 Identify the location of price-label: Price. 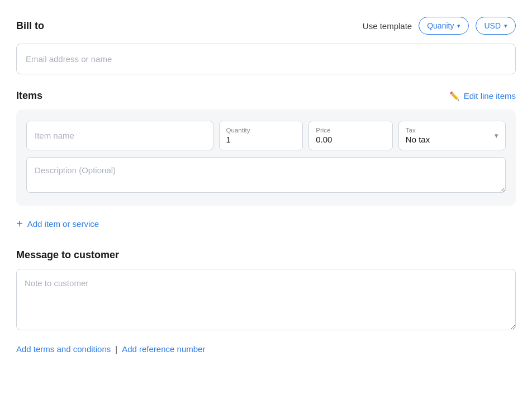
(351, 130).